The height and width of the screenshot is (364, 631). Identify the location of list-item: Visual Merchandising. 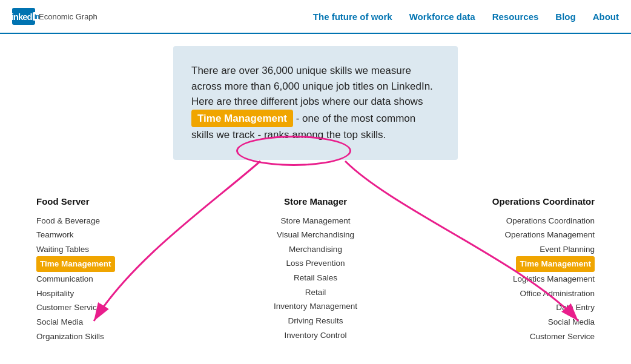
(316, 235).